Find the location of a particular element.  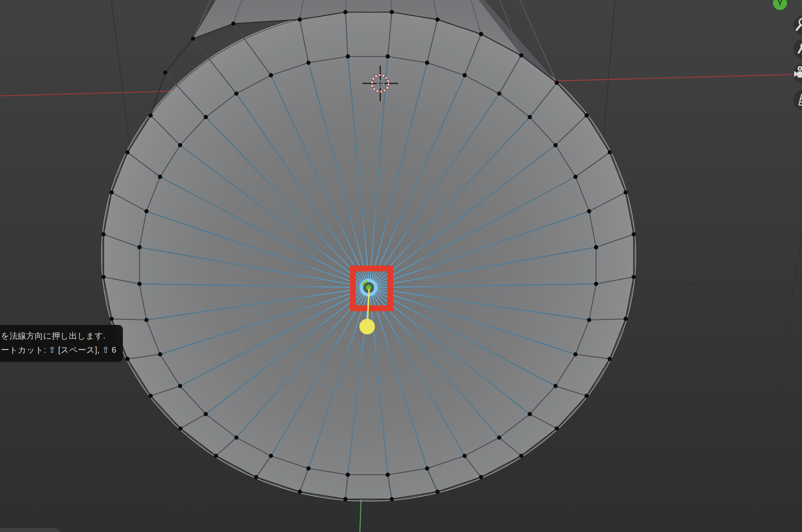

hand-icon is located at coordinates (798, 49).